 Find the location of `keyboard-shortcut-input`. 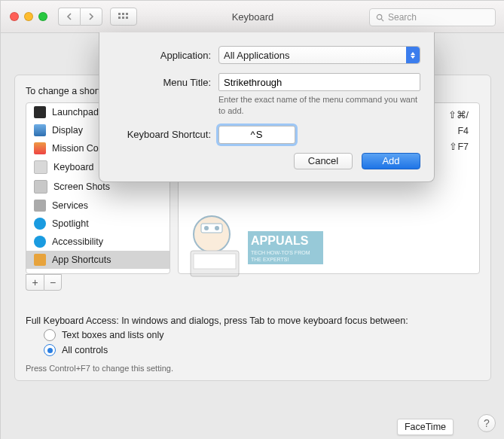

keyboard-shortcut-input is located at coordinates (257, 135).